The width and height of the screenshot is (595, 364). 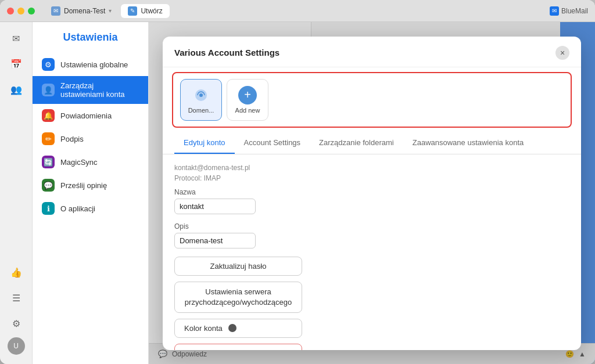 I want to click on name-label: Nazwa, so click(x=372, y=192).